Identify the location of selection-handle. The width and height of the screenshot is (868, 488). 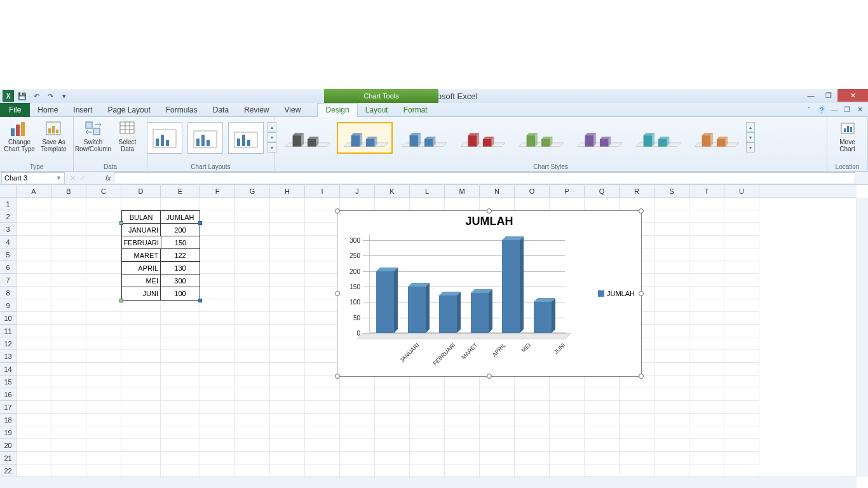
(121, 223).